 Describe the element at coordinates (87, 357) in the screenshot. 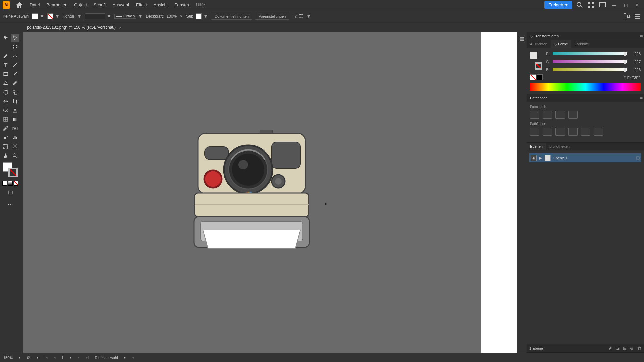

I see `artboard-nav-last-icon: ▸|` at that location.